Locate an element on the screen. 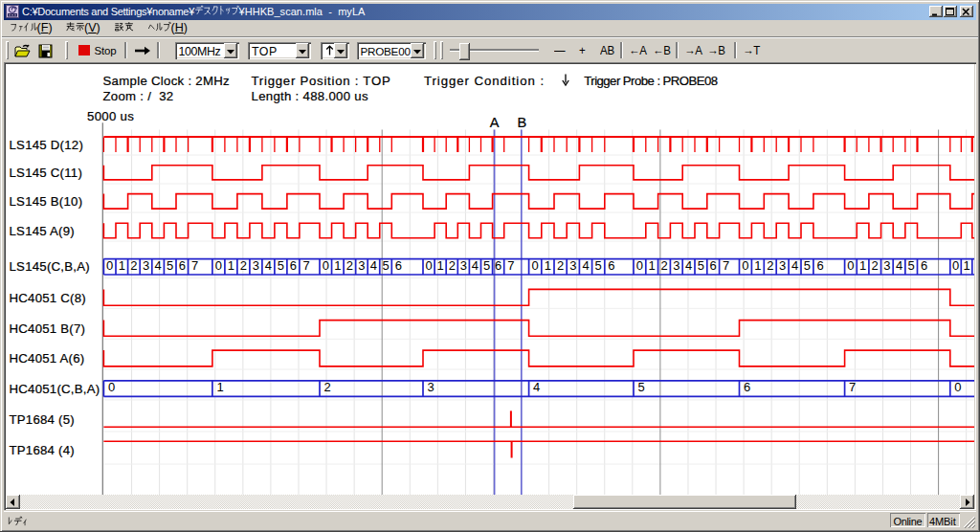  svg-text: HC4051 B(7) is located at coordinates (48, 329).